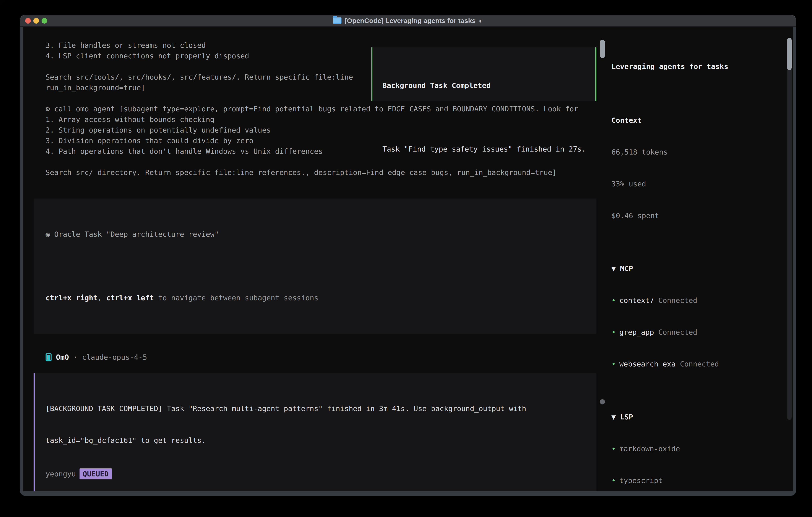  I want to click on context-heading: Context, so click(699, 120).